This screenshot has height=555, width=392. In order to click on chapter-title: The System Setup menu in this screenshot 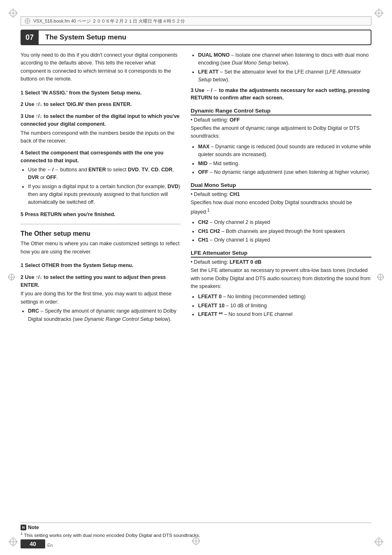, I will do `click(205, 37)`.